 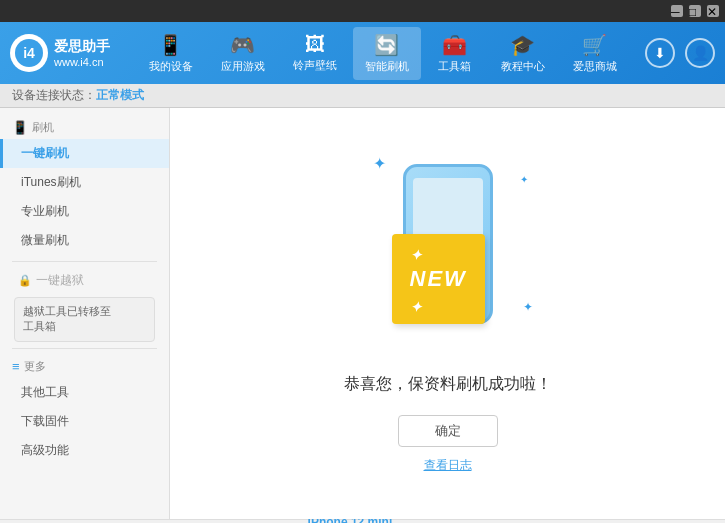 I want to click on one-click-flash-label: 一键刷机, so click(x=45, y=153).